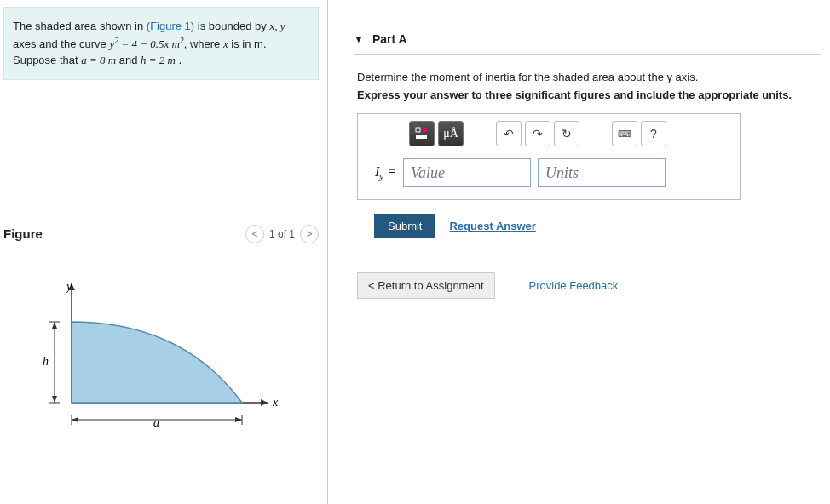 This screenshot has height=504, width=830. Describe the element at coordinates (625, 134) in the screenshot. I see `keyboard-button: ⌨` at that location.